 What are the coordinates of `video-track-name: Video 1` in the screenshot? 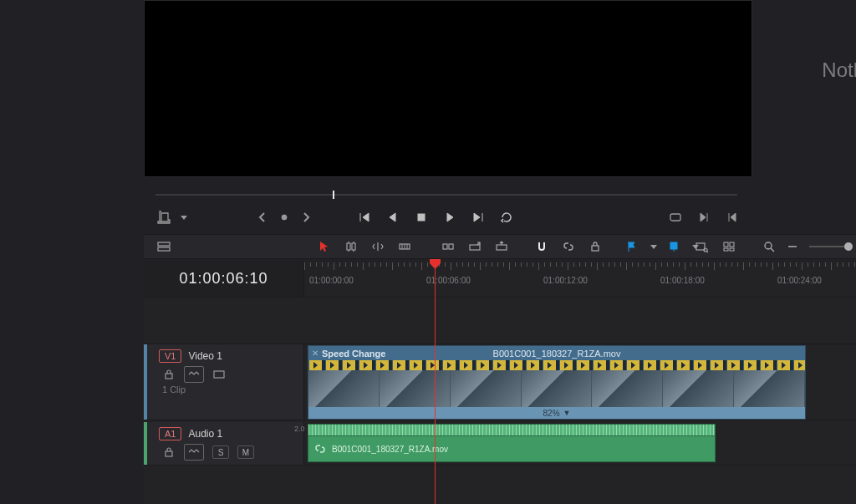 It's located at (205, 356).